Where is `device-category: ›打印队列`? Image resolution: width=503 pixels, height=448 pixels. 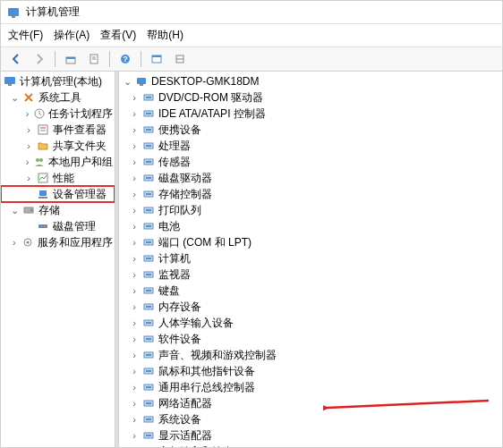 device-category: ›打印队列 is located at coordinates (311, 210).